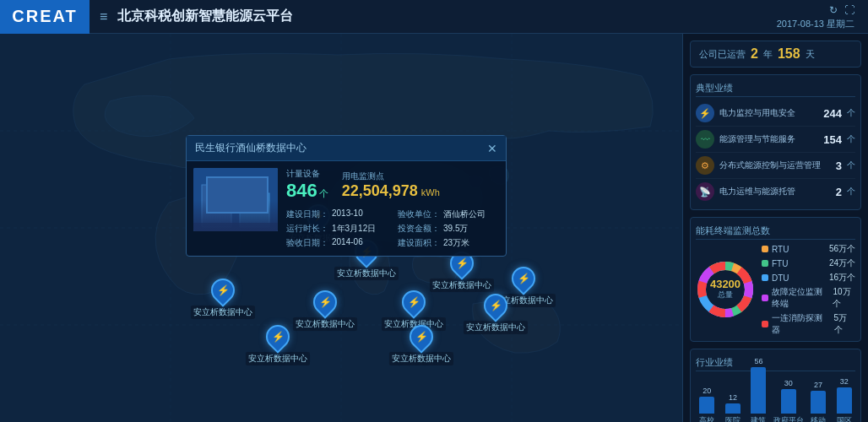 This screenshot has height=422, width=868. I want to click on popup-header: 民生银行酒仙桥数据中心 ✕, so click(346, 149).